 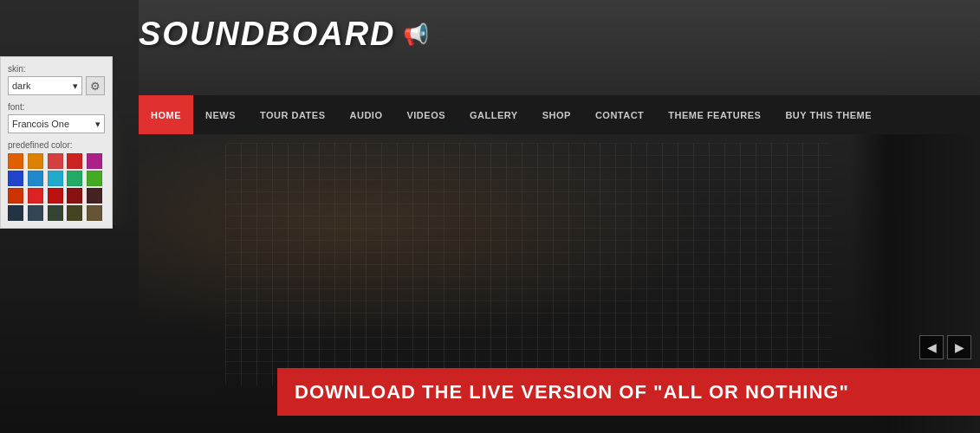 I want to click on nav-item-contact: CONTACT, so click(x=620, y=114).